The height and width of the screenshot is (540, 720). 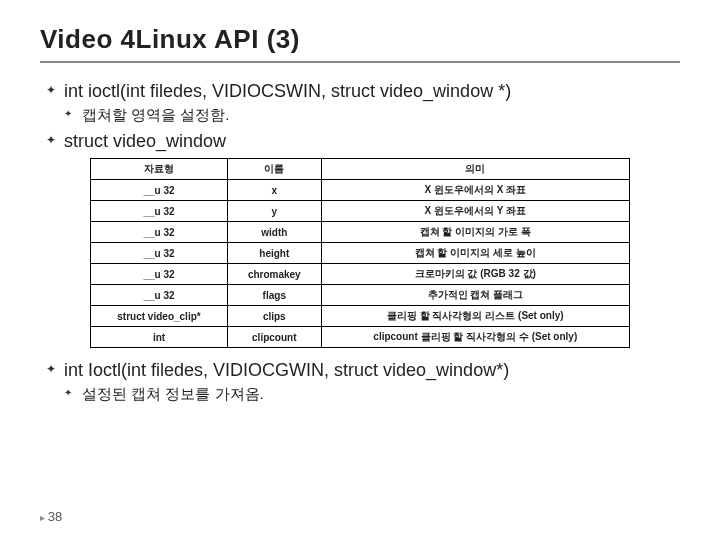 I want to click on table-row: intclipcountclipcount 클리핑 할 직사각형의 수 (Set…, so click(x=360, y=338).